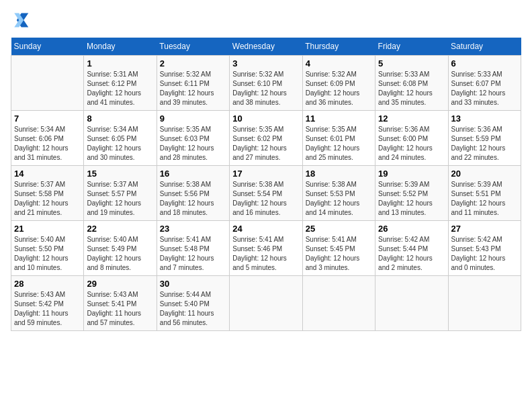 The width and height of the screenshot is (532, 411). What do you see at coordinates (339, 89) in the screenshot?
I see `cell-info: Sunrise: 5:32 AM Sunset: 6:09 PM Dayligh…` at bounding box center [339, 89].